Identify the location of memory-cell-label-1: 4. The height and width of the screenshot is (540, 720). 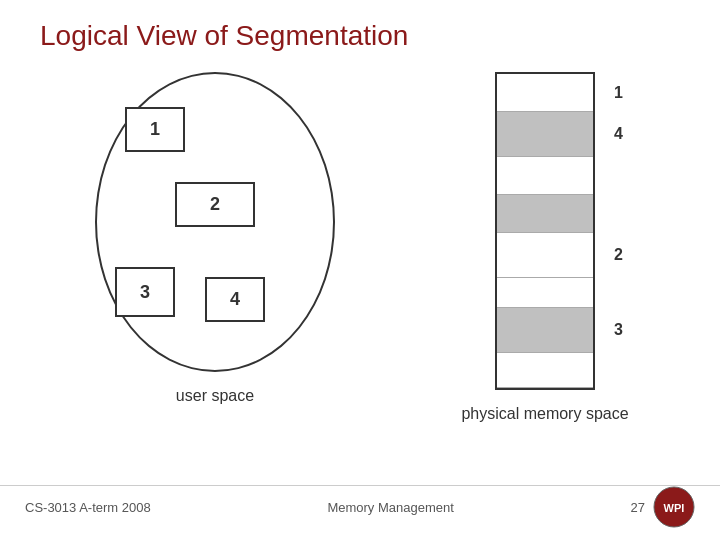
(618, 134).